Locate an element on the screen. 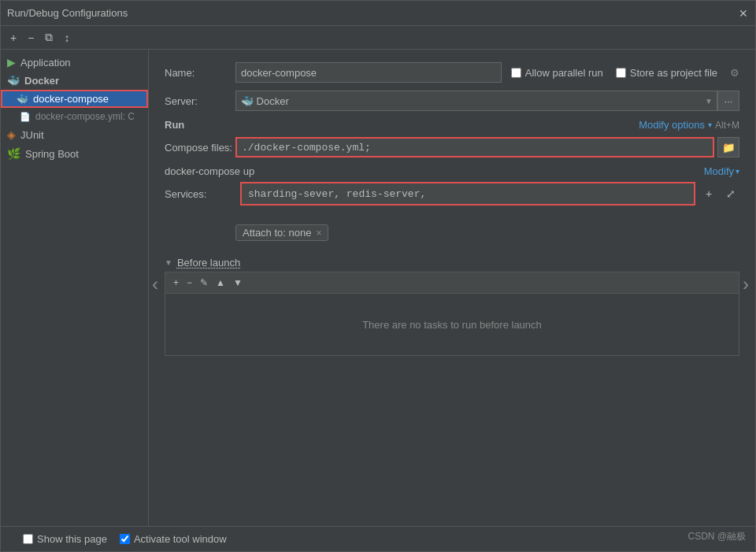  activate-window-checkbox-label: Activate tool window is located at coordinates (173, 539).